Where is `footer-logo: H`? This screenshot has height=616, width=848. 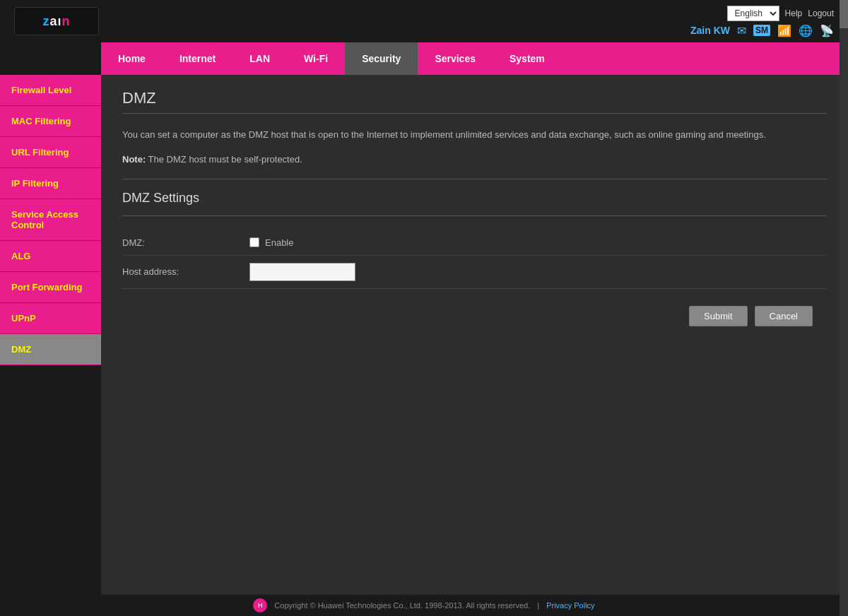
footer-logo: H is located at coordinates (260, 605).